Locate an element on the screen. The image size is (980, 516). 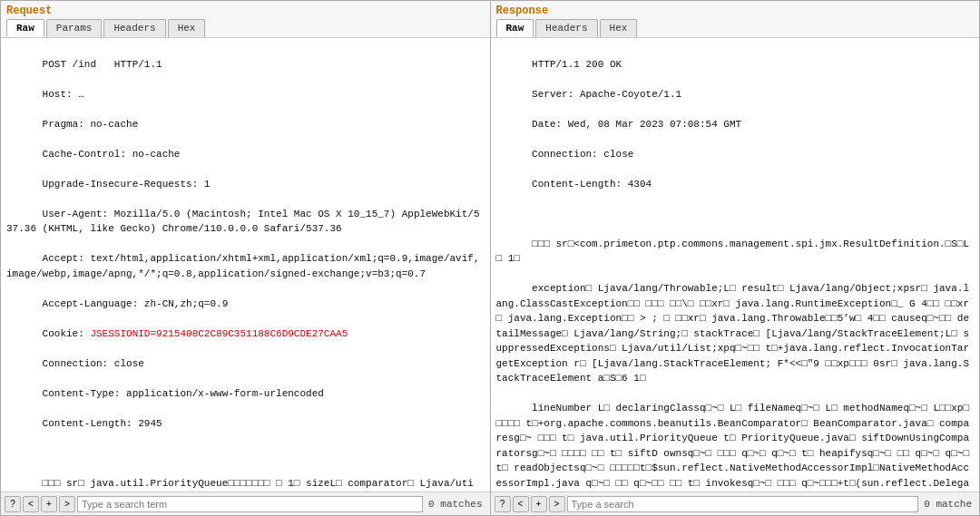
response-content-length: Content-Length: 4304 is located at coordinates (592, 184).